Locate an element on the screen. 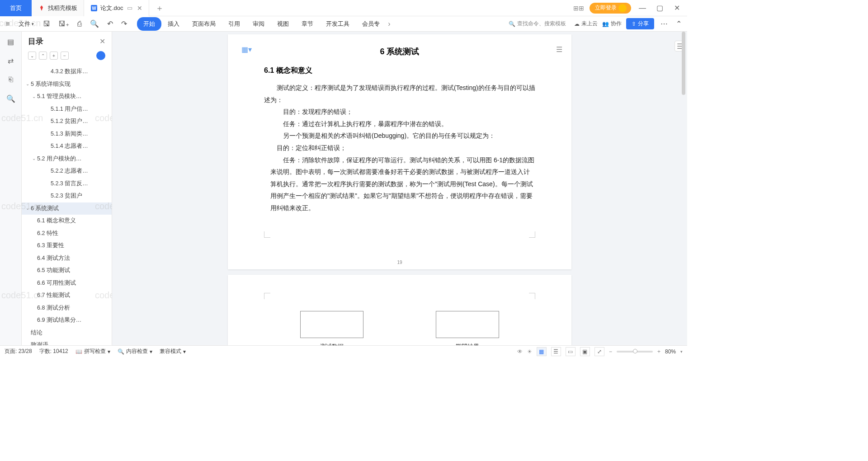  print-preview-icon: 🔍 is located at coordinates (94, 24).